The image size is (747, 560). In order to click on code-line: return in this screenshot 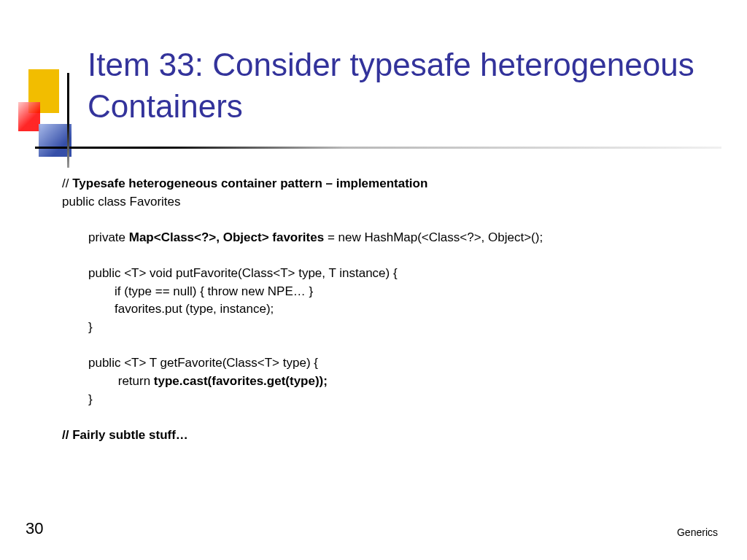, I will do `click(134, 381)`.